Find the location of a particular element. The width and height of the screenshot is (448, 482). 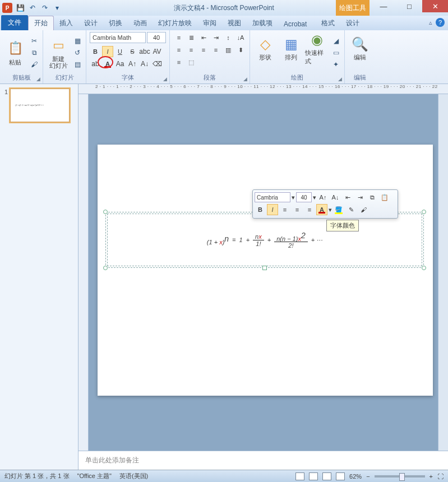

sorter-view-icon is located at coordinates (313, 476).